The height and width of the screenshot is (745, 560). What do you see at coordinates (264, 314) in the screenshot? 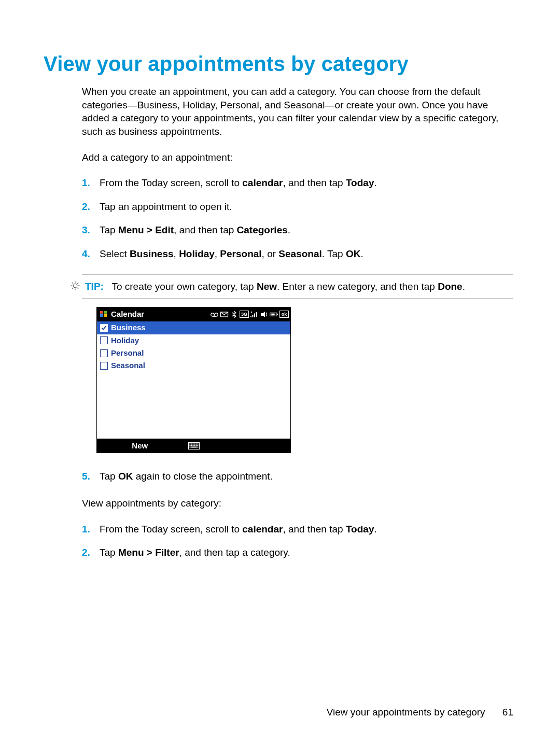
I see `speaker-icon` at bounding box center [264, 314].